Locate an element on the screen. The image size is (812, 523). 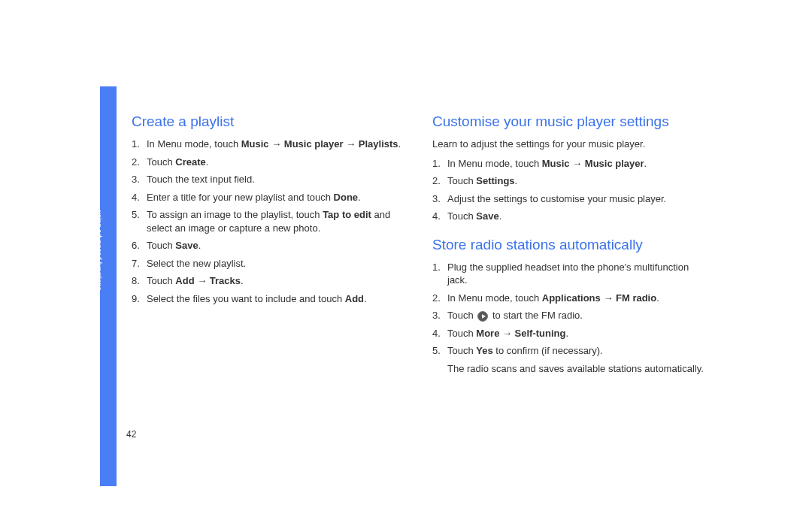
step-item: Touch Create. is located at coordinates (271, 162).